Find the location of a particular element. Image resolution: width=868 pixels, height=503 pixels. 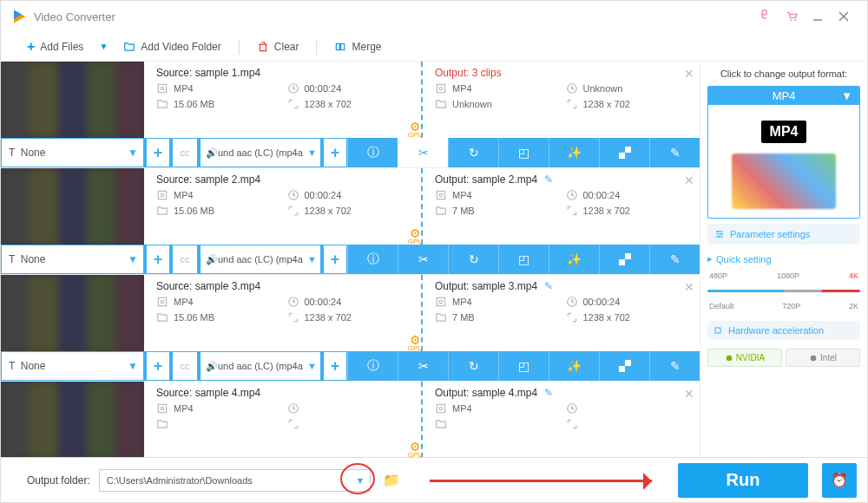

output-panel: ✕ Output: sample 3.mp4✎ MP4 00:00:24 7 M… is located at coordinates (561, 313).